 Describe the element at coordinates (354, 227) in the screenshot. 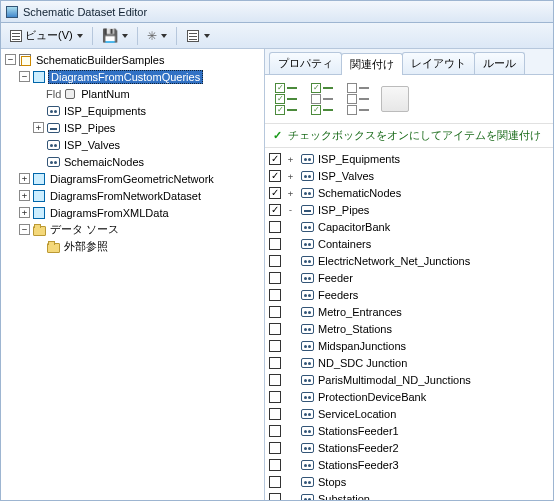

I see `list-item-label: CapacitorBank` at that location.